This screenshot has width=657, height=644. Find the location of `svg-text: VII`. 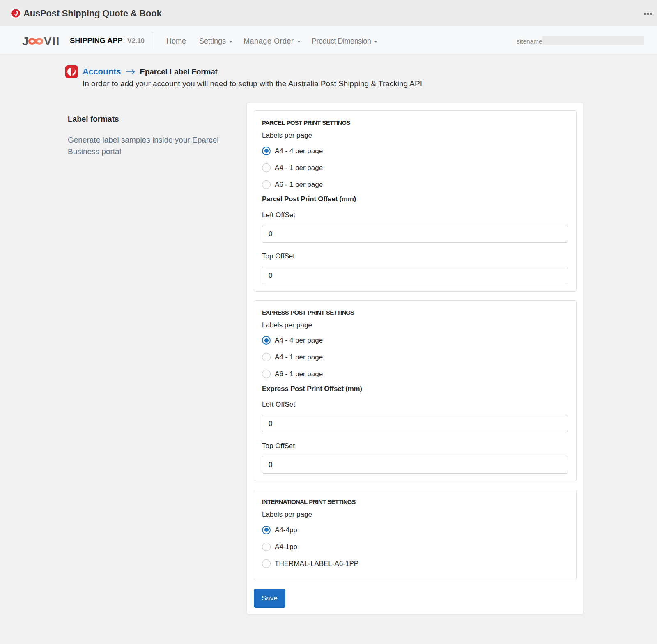

svg-text: VII is located at coordinates (52, 41).